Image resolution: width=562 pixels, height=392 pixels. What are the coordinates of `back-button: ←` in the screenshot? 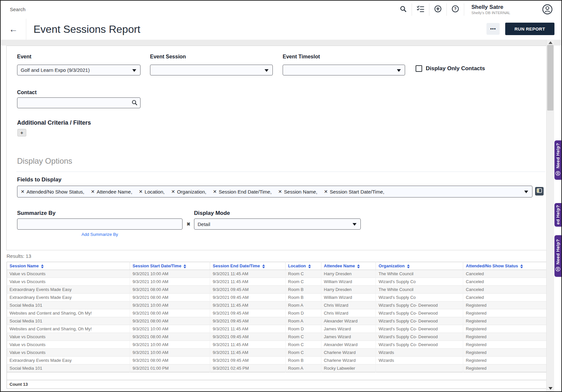 It's located at (13, 29).